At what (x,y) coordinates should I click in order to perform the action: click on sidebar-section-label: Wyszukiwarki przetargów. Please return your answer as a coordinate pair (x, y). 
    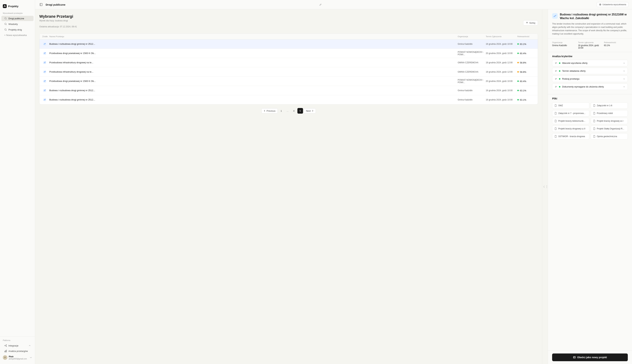
    Looking at the image, I should click on (18, 14).